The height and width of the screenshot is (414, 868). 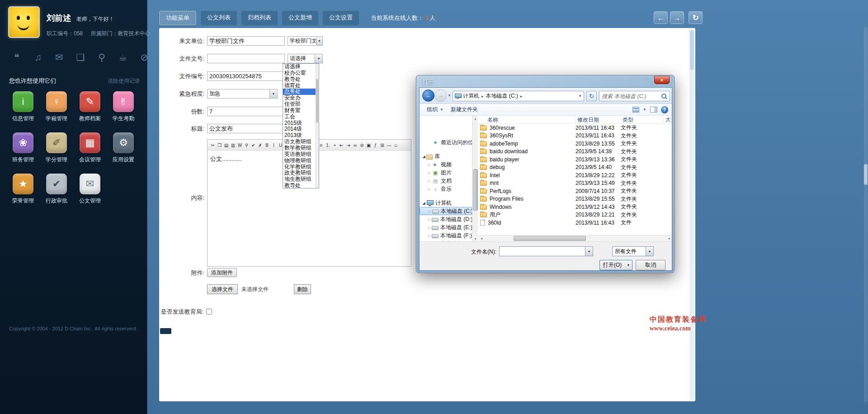 I want to click on breadcrumb-computer: 计算机, so click(x=471, y=96).